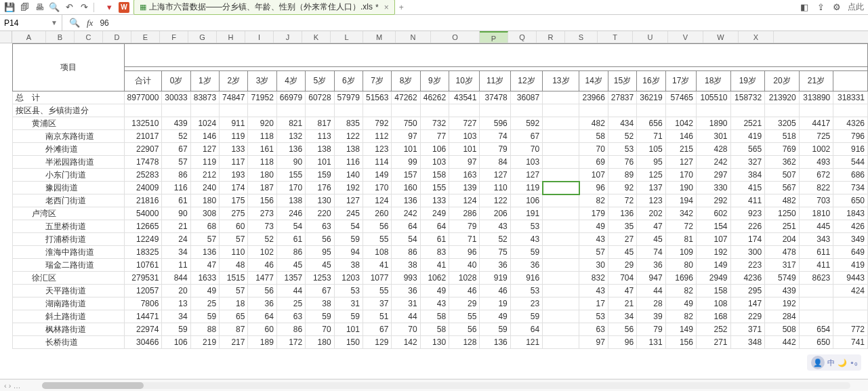 Image resolution: width=868 pixels, height=391 pixels. What do you see at coordinates (837, 7) in the screenshot?
I see `settings-icon: ⚙` at bounding box center [837, 7].